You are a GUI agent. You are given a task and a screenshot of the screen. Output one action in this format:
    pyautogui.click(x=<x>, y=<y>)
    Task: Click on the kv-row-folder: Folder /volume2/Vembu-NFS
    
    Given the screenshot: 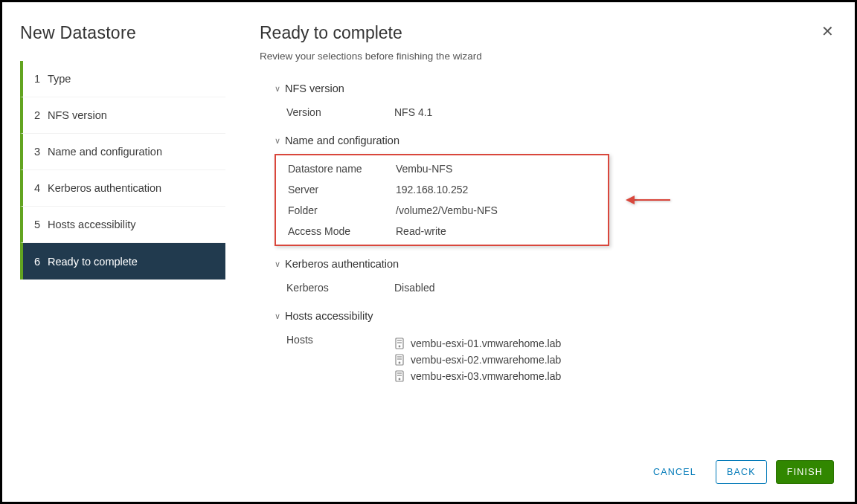 What is the action you would take?
    pyautogui.click(x=446, y=210)
    